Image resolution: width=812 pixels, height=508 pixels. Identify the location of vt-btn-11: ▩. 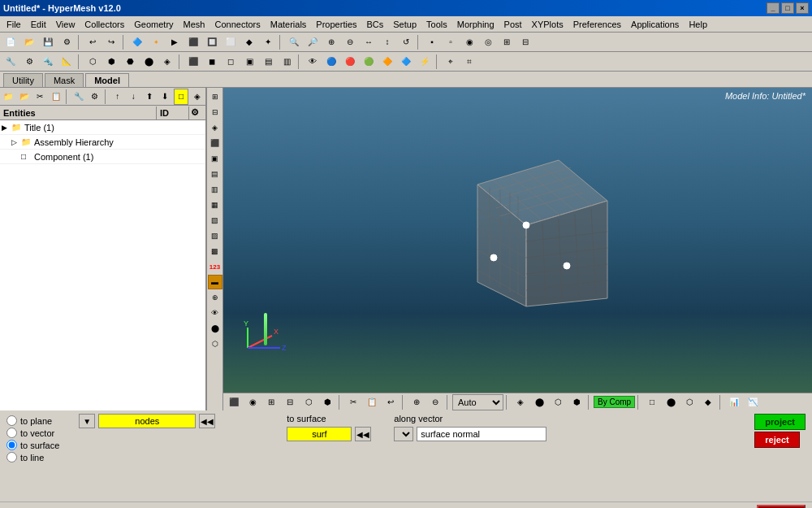
(215, 251).